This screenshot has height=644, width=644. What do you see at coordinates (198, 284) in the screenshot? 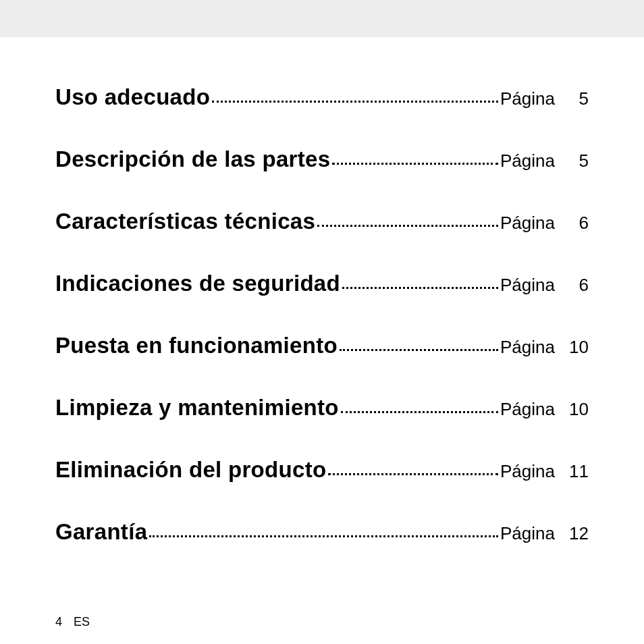
I see `toc-title: Indicaciones de seguridad` at bounding box center [198, 284].